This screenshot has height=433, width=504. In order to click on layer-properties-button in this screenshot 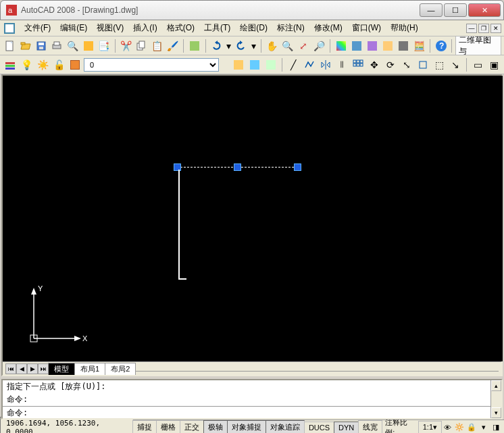, I will do `click(10, 65)`.